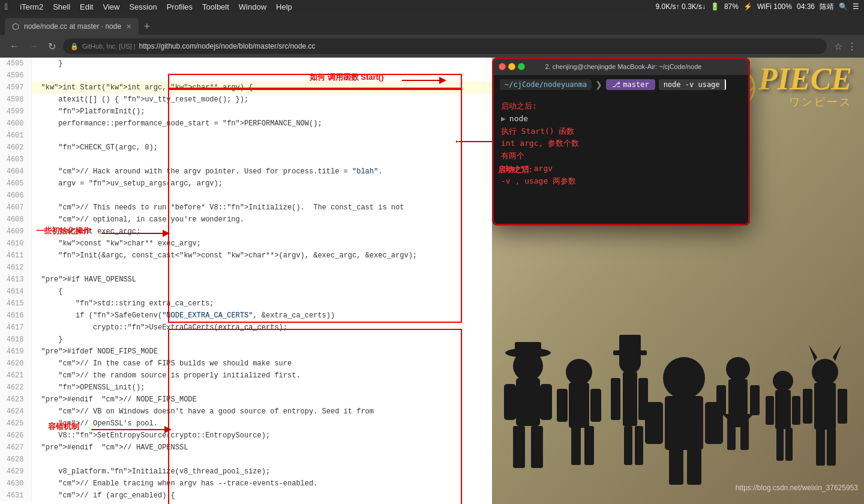 The width and height of the screenshot is (864, 504). Describe the element at coordinates (61, 7) in the screenshot. I see `menu-shell: Shell` at that location.